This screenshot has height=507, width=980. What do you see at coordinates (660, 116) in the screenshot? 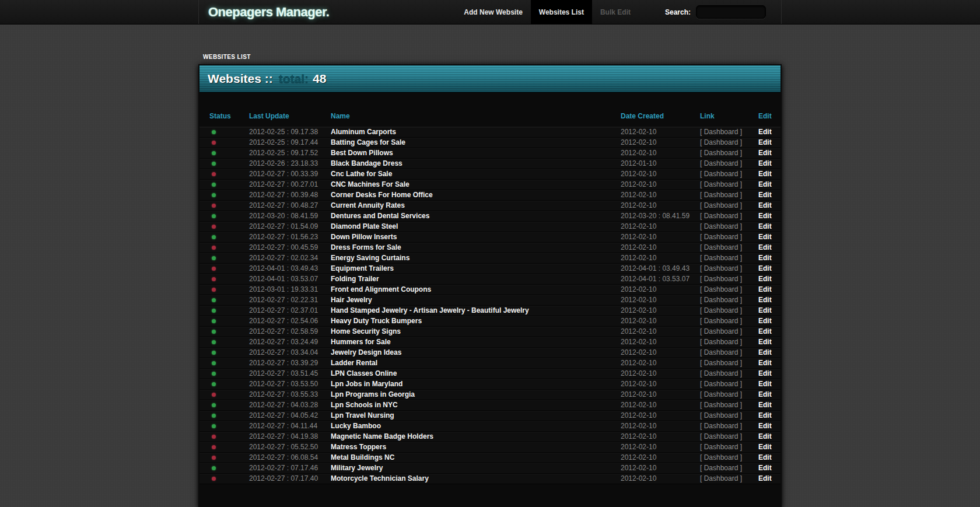
I see `column-header-date-created: Date Created` at bounding box center [660, 116].